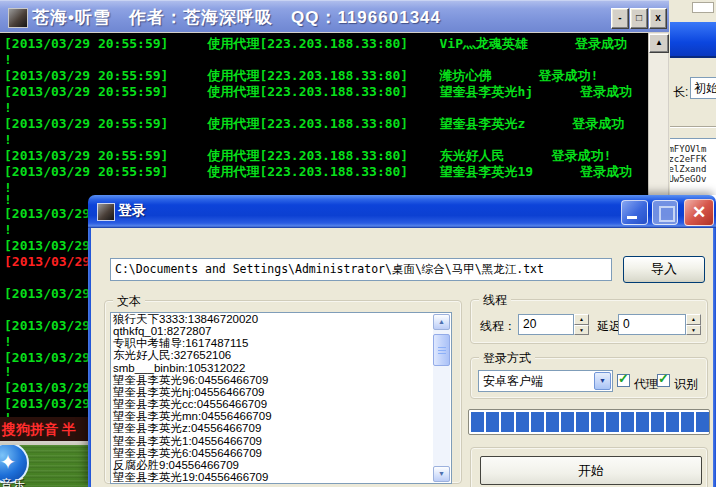 This screenshot has width=716, height=487. I want to click on main-window-title: 苍海•听雪 作者：苍海深呼吸 QQ：1196601344, so click(236, 18).